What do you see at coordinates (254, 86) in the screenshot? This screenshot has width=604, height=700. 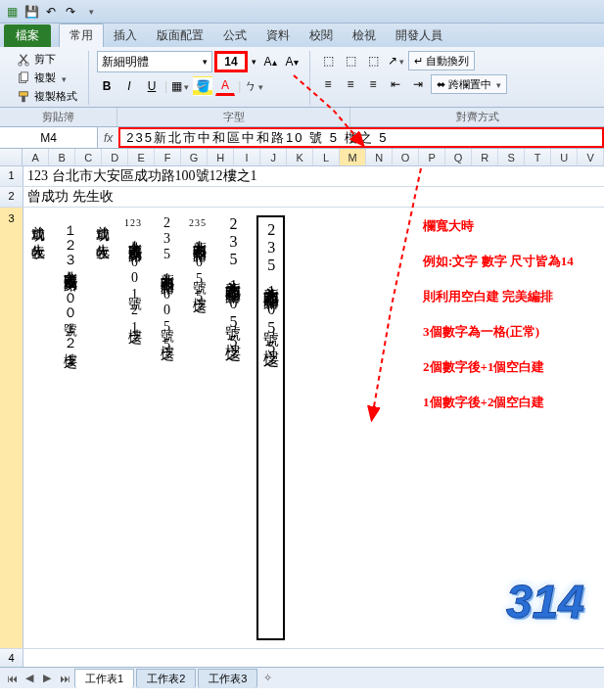 I see `phonetic-button: ㄅ` at bounding box center [254, 86].